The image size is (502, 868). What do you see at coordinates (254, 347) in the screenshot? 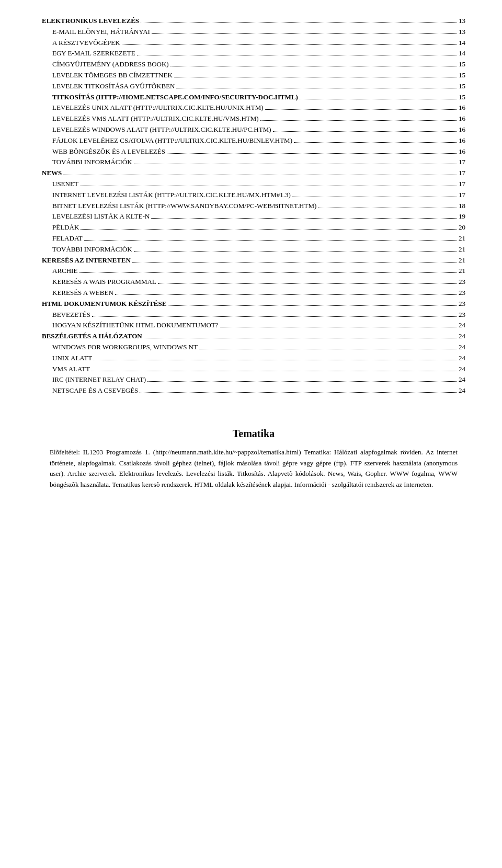
I see `toc-line: WINDOWS FOR WORKGROUPS, WINDOWS NT24` at bounding box center [254, 347].